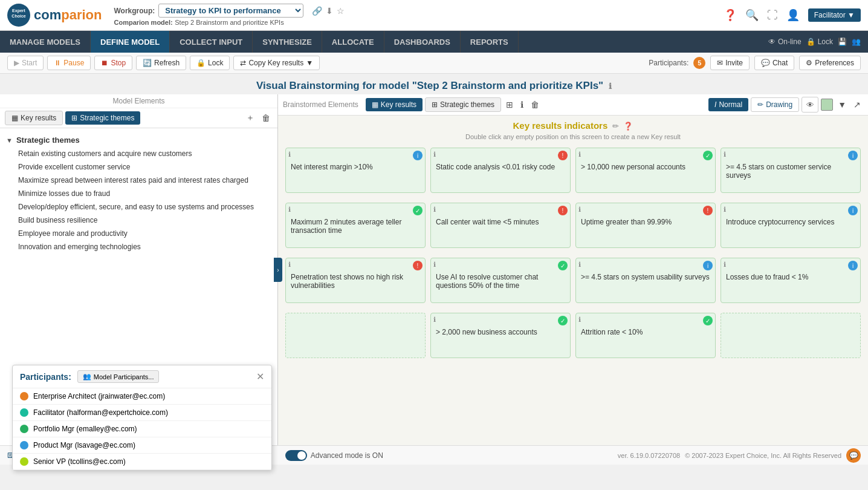  Describe the element at coordinates (510, 105) in the screenshot. I see `grid-icon-btn: ⊞` at that location.